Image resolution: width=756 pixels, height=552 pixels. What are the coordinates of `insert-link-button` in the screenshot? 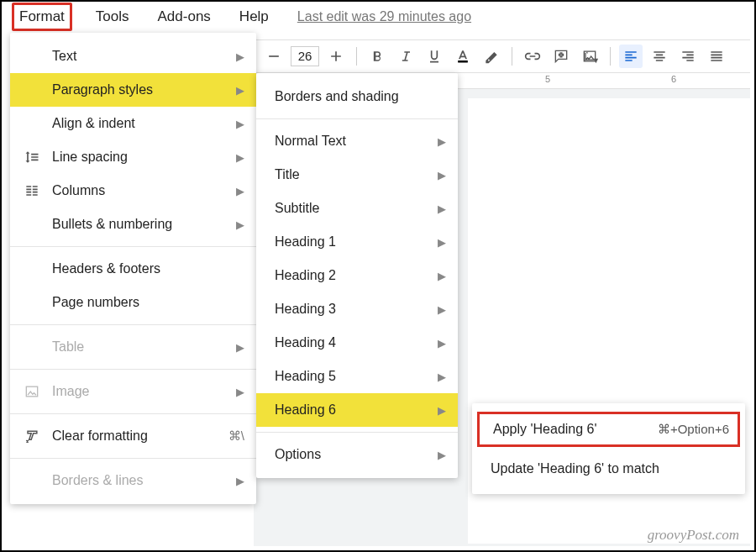 It's located at (533, 56).